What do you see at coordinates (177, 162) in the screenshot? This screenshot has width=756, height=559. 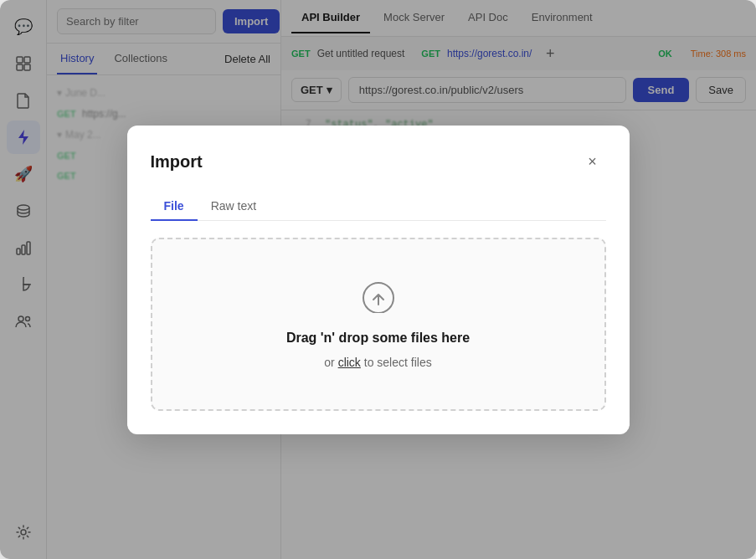 I see `modal-title: Import` at bounding box center [177, 162].